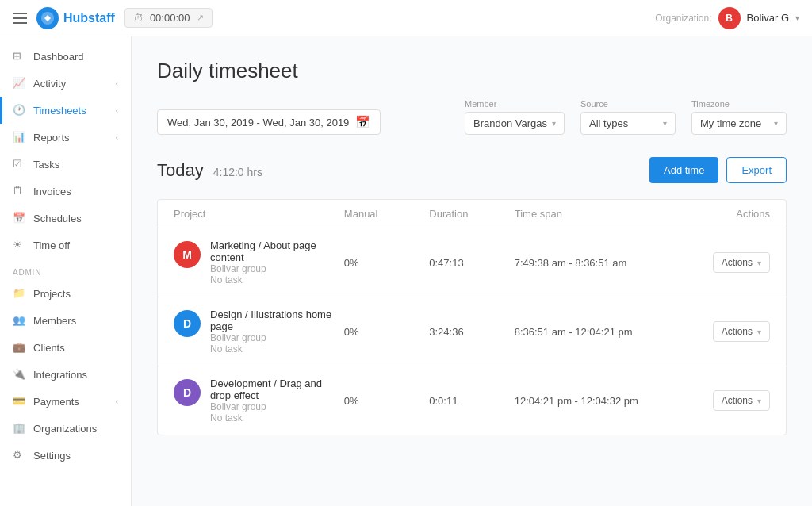 This screenshot has width=812, height=506. Describe the element at coordinates (65, 455) in the screenshot. I see `sidebar-item-settings: ⚙ Settings` at that location.